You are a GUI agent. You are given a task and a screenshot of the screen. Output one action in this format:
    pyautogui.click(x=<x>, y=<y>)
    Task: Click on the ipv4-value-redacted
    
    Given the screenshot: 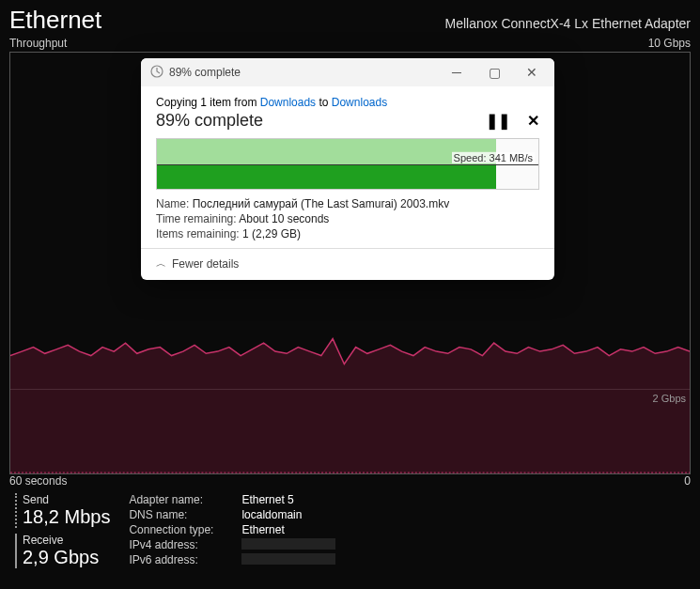 What is the action you would take?
    pyautogui.click(x=288, y=544)
    